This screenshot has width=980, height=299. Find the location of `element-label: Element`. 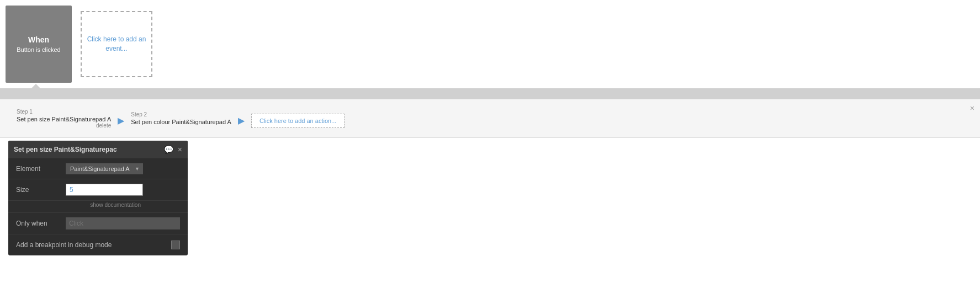

element-label: Element is located at coordinates (41, 169).